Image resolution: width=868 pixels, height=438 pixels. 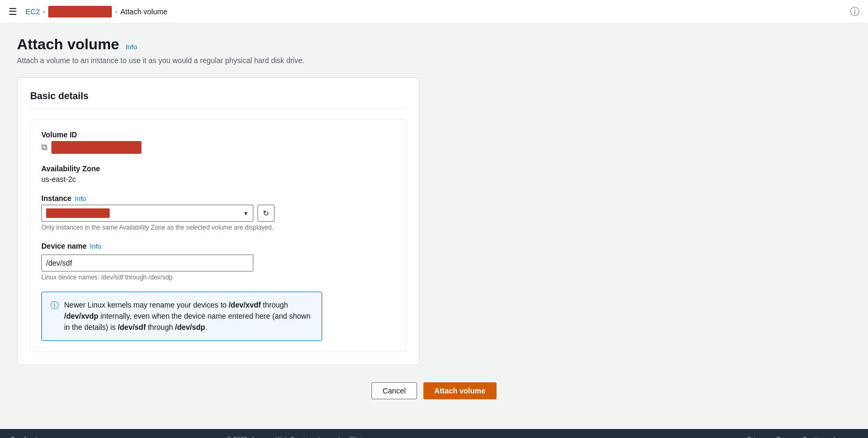 I want to click on terms-link: Terms, so click(x=785, y=437).